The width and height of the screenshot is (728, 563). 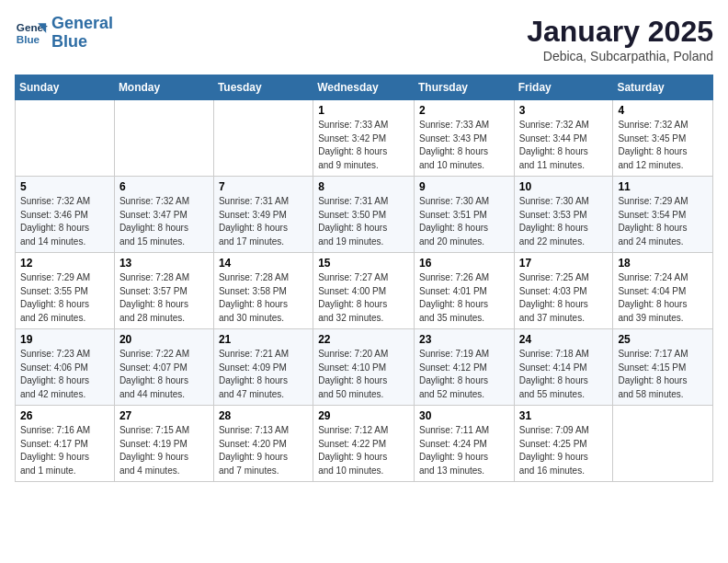 I want to click on day-number: 25, so click(x=663, y=339).